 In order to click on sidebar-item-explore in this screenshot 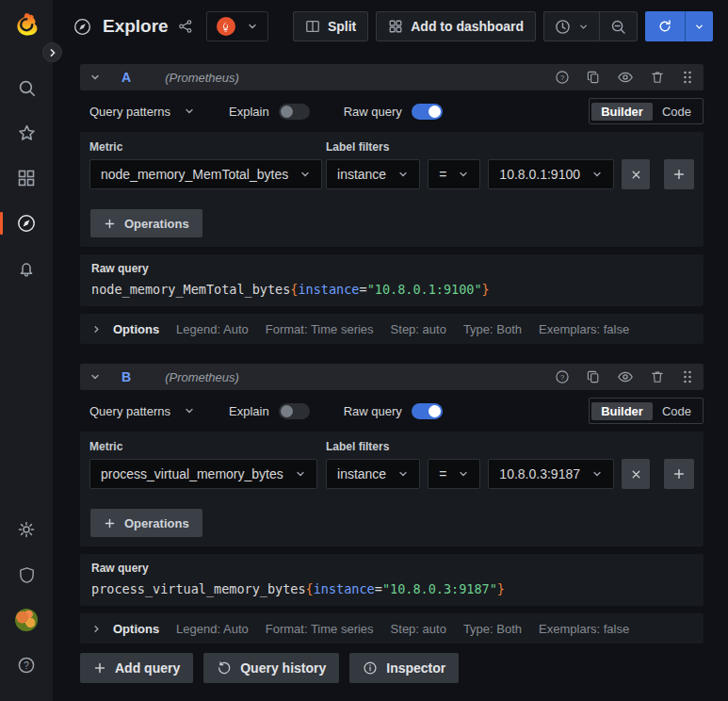, I will do `click(26, 223)`.